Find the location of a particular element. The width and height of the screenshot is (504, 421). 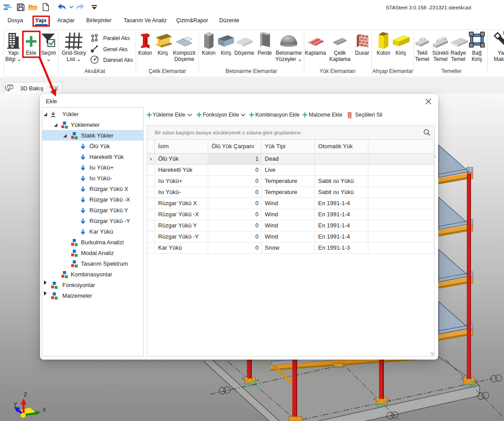

svg-text: X is located at coordinates (44, 410).